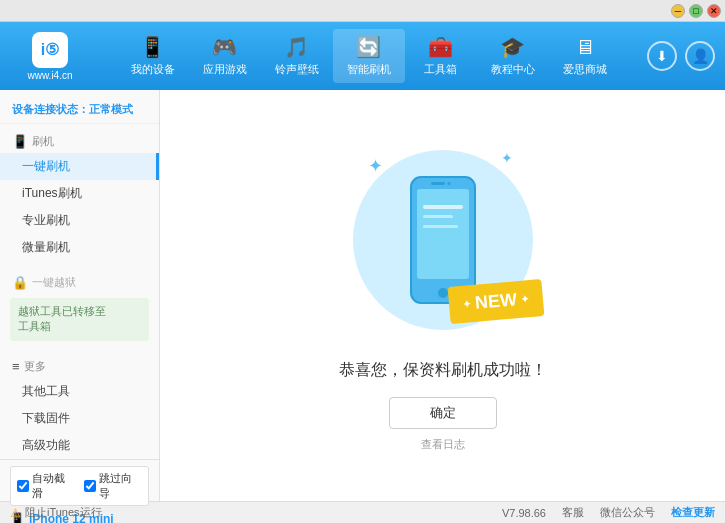 The image size is (725, 523). I want to click on apps-icon: 🎮, so click(224, 47).